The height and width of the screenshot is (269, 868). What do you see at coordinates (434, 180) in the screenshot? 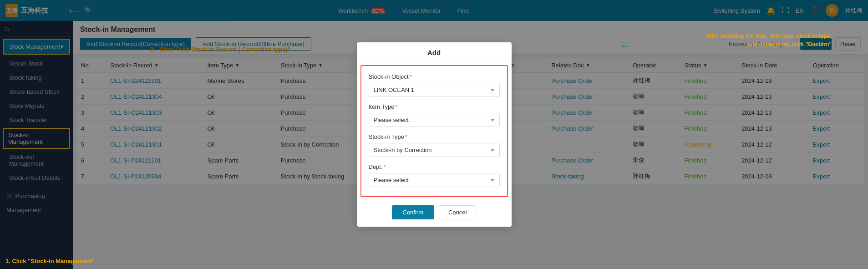
I see `dept-select: Please select` at bounding box center [434, 180].